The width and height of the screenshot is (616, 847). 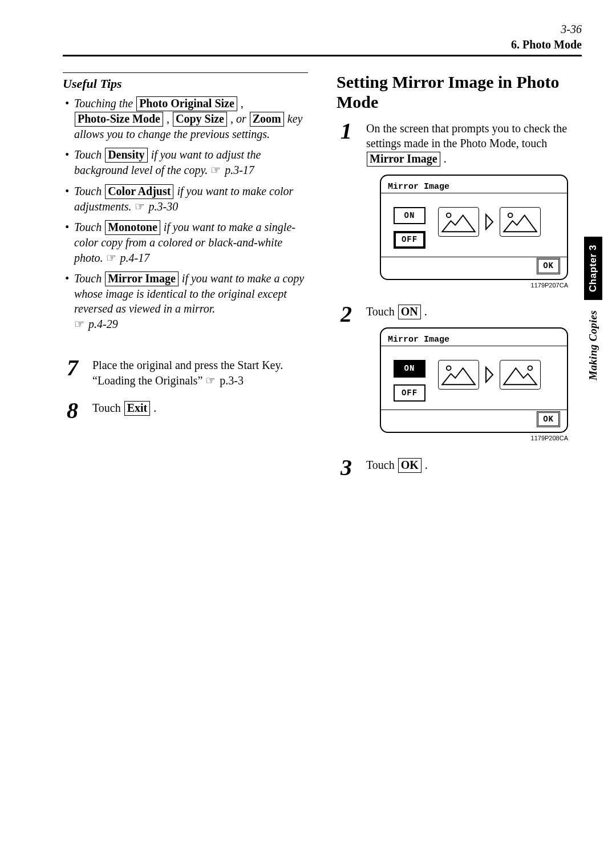 What do you see at coordinates (132, 228) in the screenshot?
I see `key-monotone: Monotone` at bounding box center [132, 228].